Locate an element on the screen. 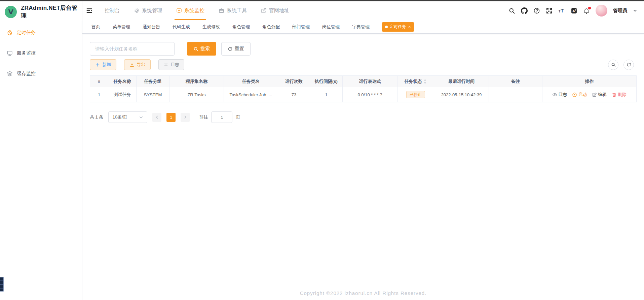  active-tab-label: 定时任务 is located at coordinates (398, 27).